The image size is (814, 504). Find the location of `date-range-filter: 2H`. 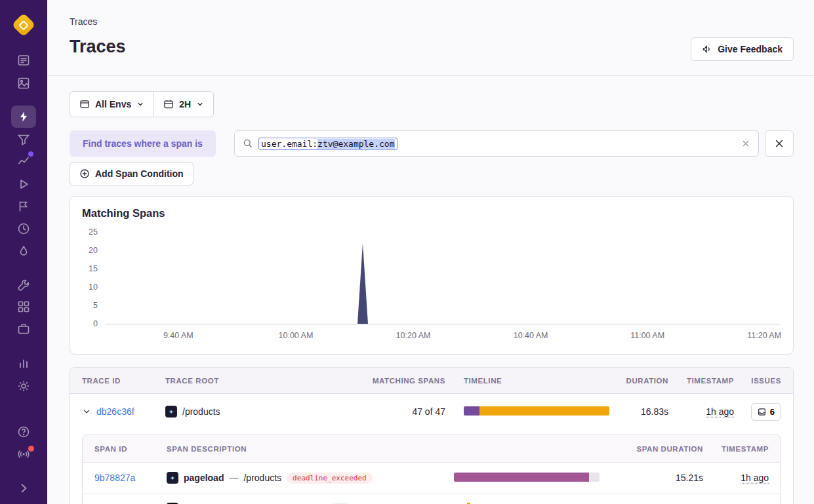

date-range-filter: 2H is located at coordinates (184, 104).